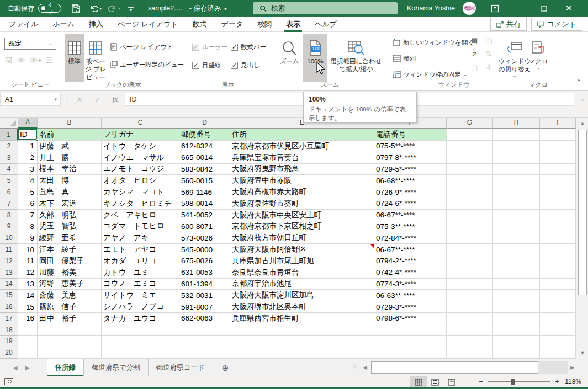 The width and height of the screenshot is (588, 389). What do you see at coordinates (303, 204) in the screenshot?
I see `cell-E7: 大阪府泉佐野市葵町` at bounding box center [303, 204].